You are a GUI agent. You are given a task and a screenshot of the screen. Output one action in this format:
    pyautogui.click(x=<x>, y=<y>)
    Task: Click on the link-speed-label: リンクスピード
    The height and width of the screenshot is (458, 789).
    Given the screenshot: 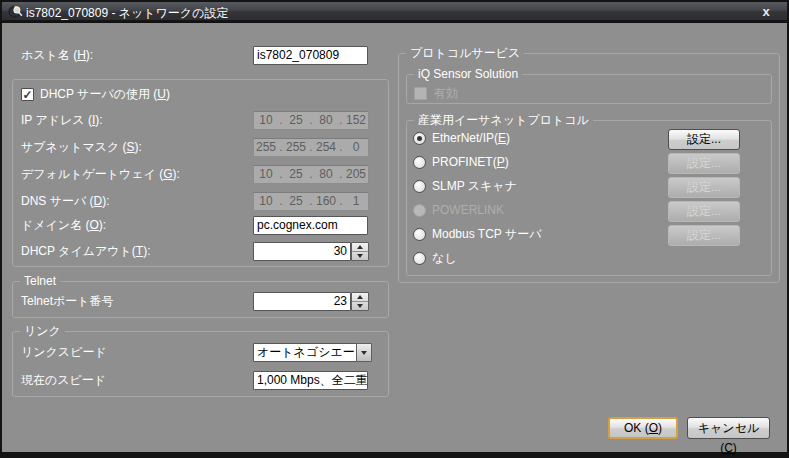 What is the action you would take?
    pyautogui.click(x=64, y=352)
    